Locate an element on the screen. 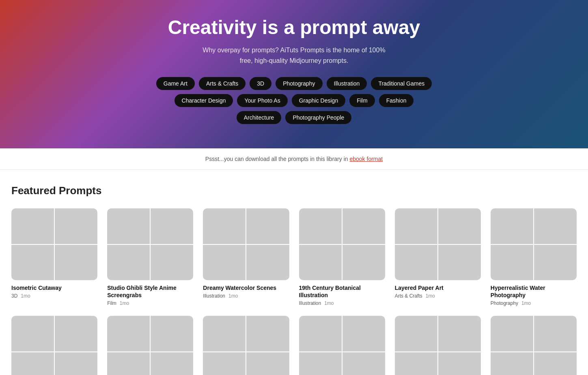 Image resolution: width=588 pixels, height=375 pixels. card-item: Your Photo As An Oil PortraitYour Photo … is located at coordinates (150, 345).